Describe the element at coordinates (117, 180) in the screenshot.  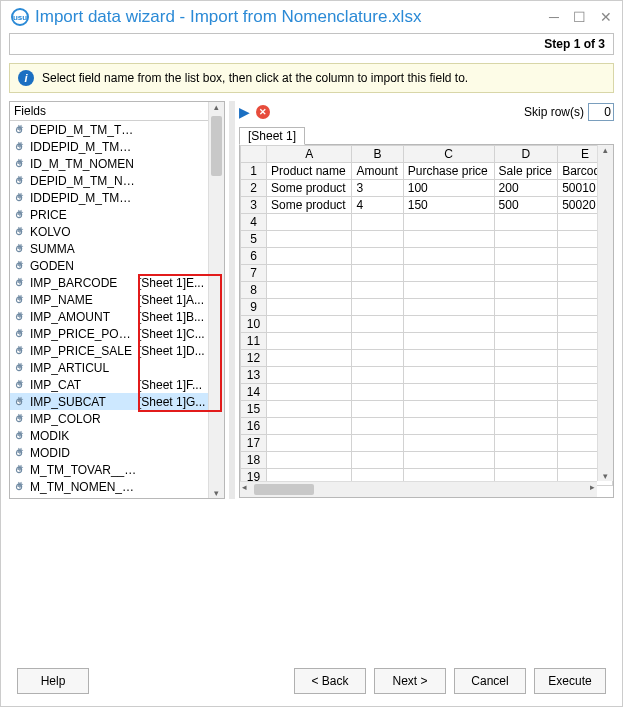
I see `field-row: DEPID_M_TM_NO...` at that location.